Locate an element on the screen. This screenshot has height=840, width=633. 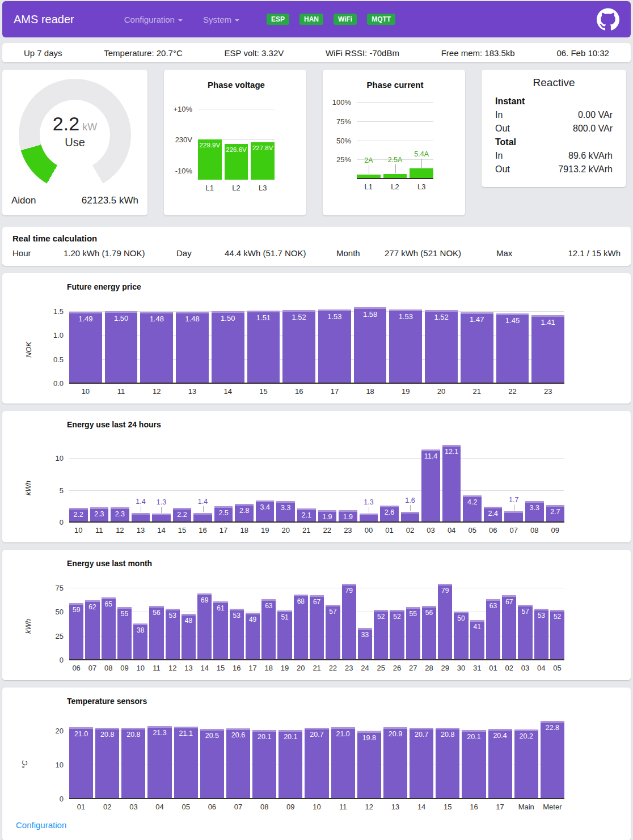
bar: 2.2 is located at coordinates (78, 515).